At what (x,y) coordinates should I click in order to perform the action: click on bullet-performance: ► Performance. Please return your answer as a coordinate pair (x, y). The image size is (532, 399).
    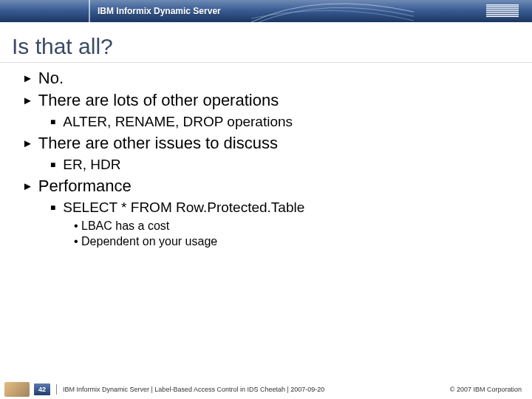
    Looking at the image, I should click on (270, 186).